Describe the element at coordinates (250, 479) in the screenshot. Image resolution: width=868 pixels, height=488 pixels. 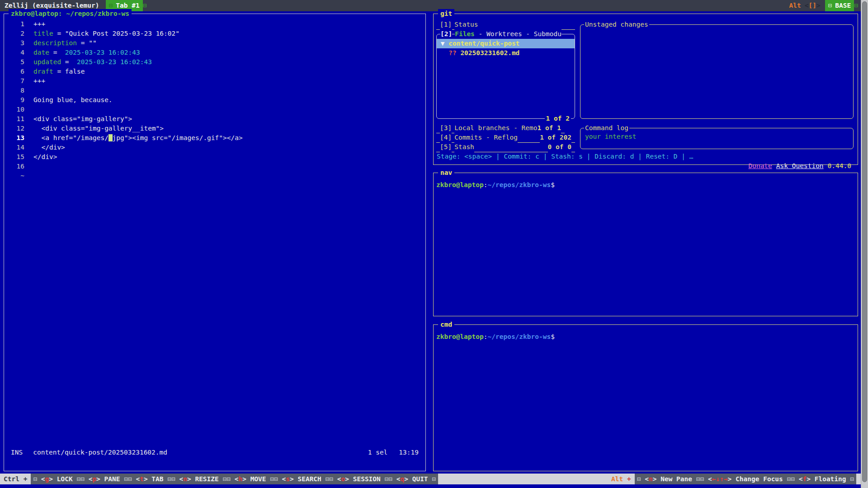
I see `keybind-move: <h> MOVE` at that location.